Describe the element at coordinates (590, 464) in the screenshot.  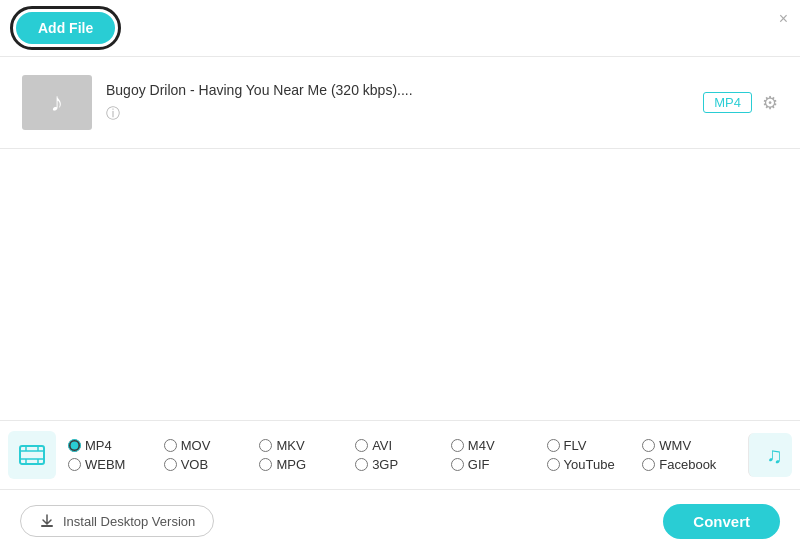
I see `format-label-youtube: YouTube` at that location.